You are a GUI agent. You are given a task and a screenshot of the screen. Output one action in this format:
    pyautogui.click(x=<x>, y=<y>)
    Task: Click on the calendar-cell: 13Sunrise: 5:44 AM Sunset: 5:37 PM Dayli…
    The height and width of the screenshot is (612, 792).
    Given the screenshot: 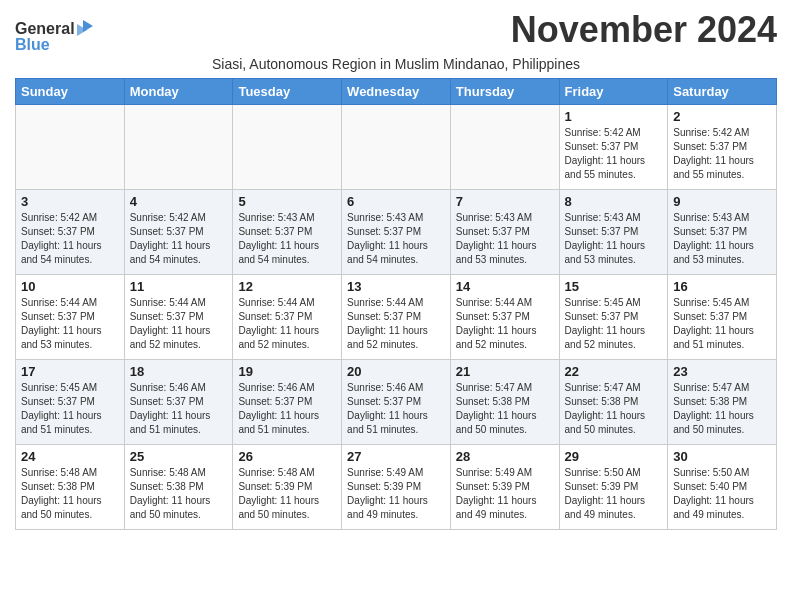 What is the action you would take?
    pyautogui.click(x=396, y=318)
    